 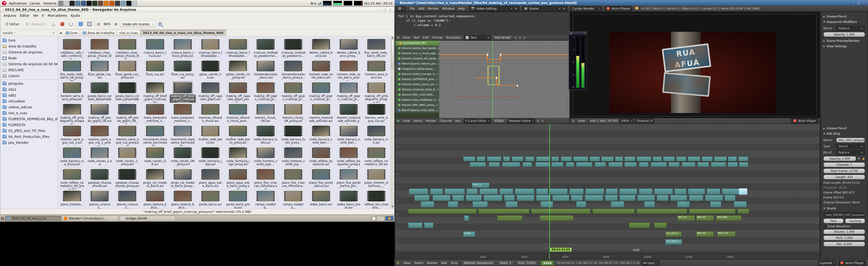 What do you see at coordinates (844, 215) in the screenshot?
I see `sound-filepath-field: mam_60D/MVI_1007_proxy.wav✕` at bounding box center [844, 215].